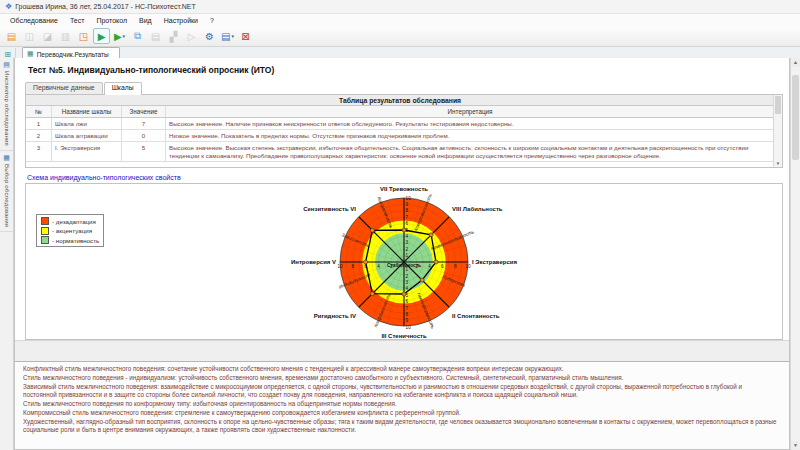  Describe the element at coordinates (400, 369) in the screenshot. I see `interpretation-paragraph: Конфликтный стиль межличностного поведен…` at that location.